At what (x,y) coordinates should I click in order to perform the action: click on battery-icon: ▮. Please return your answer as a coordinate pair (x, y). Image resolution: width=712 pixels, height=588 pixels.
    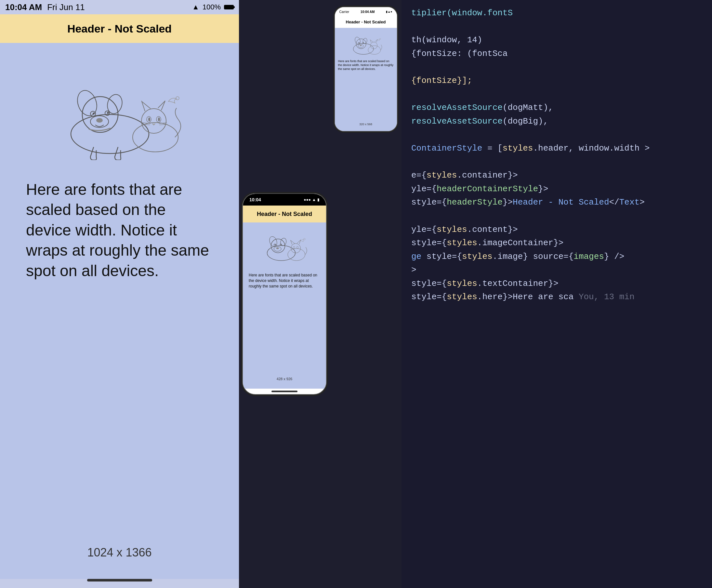
    Looking at the image, I should click on (318, 200).